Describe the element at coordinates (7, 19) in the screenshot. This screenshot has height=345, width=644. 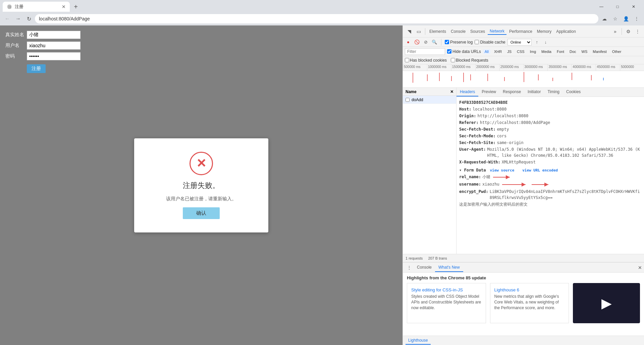
I see `back-button: ←` at that location.